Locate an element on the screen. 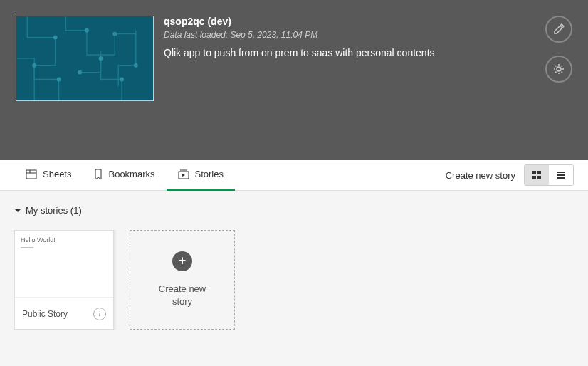 The height and width of the screenshot is (366, 588). create-card-label: Create newstory is located at coordinates (182, 296).